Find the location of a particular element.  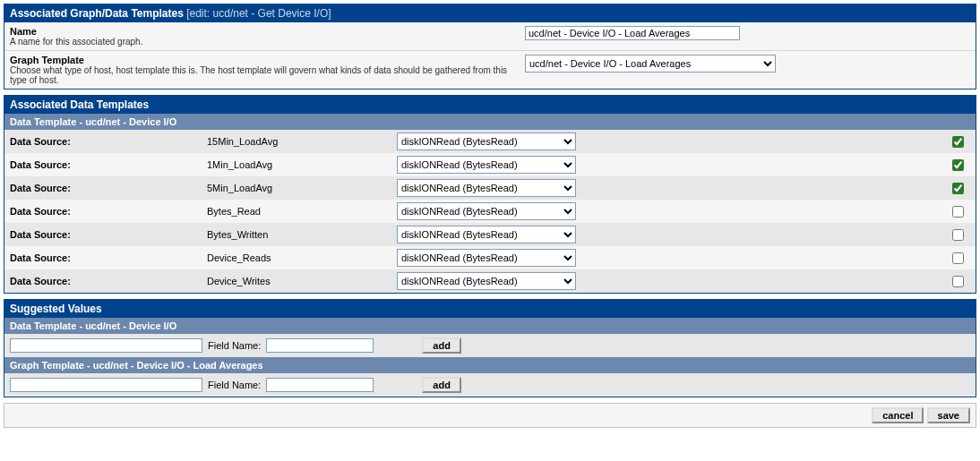

sv-dt-row: Field Name: add is located at coordinates (490, 346).